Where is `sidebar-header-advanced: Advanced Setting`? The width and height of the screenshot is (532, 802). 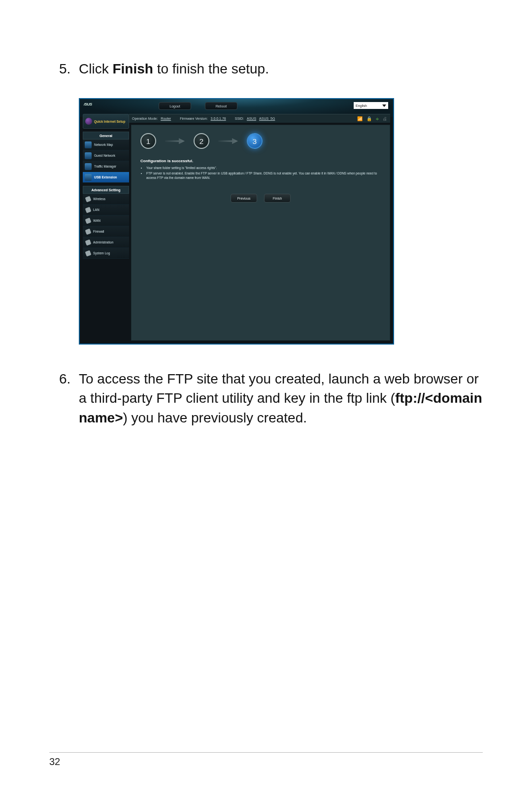
sidebar-header-advanced: Advanced Setting is located at coordinates (106, 190).